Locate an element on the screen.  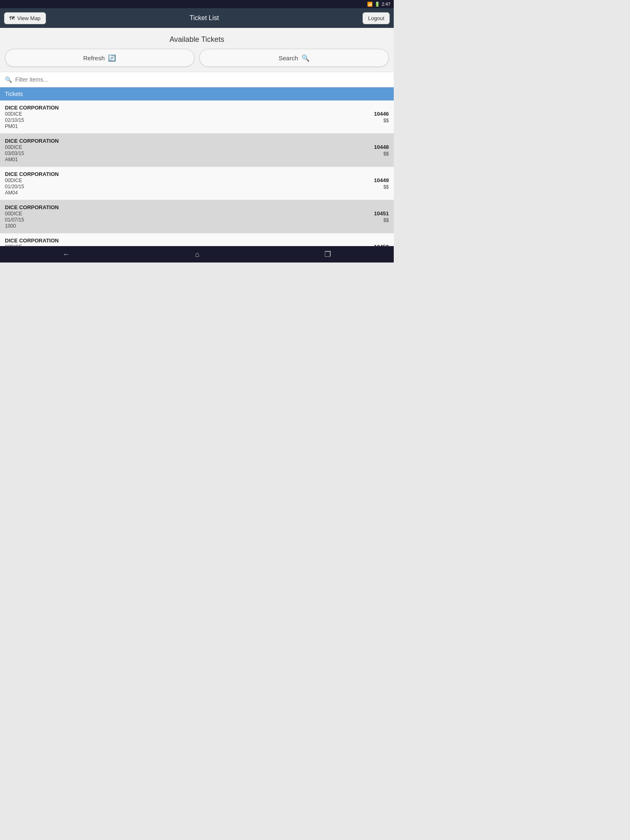
view-map-label: View Map is located at coordinates (29, 18).